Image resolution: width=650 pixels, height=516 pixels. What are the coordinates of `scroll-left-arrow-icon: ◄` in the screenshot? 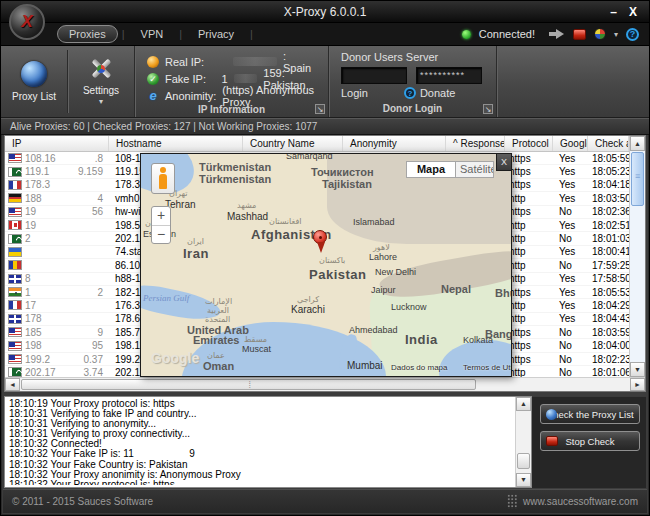 It's located at (12, 384).